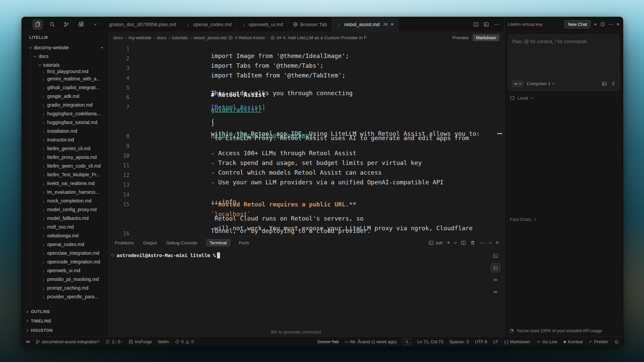 This screenshot has height=362, width=644. I want to click on tree-item: ↓ oobabooga.md, so click(65, 236).